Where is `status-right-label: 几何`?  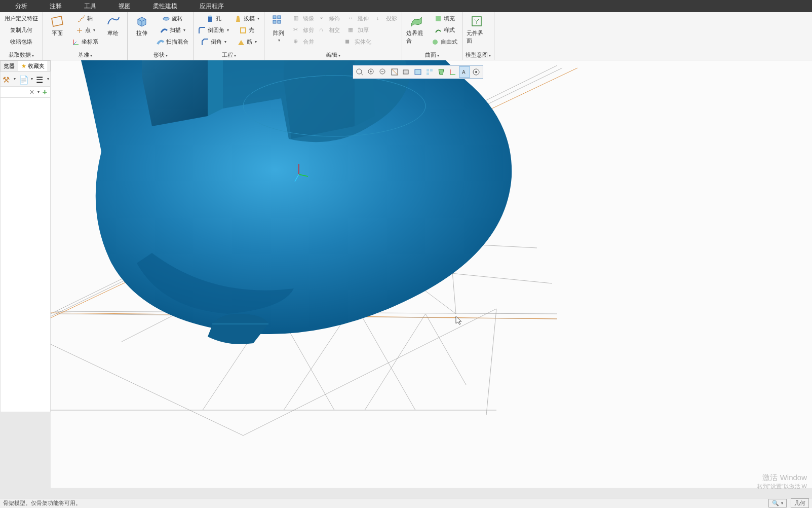 status-right-label: 几何 is located at coordinates (800, 503).